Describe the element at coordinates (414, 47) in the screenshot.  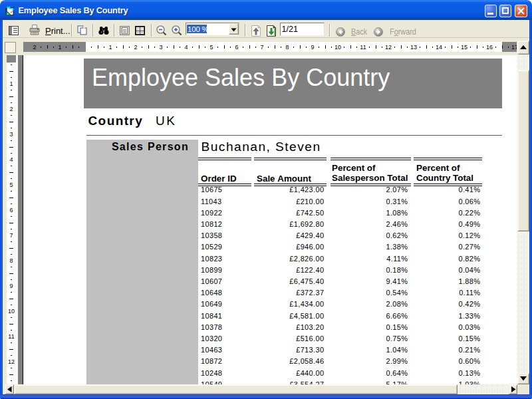
I see `svg-text: 13` at that location.